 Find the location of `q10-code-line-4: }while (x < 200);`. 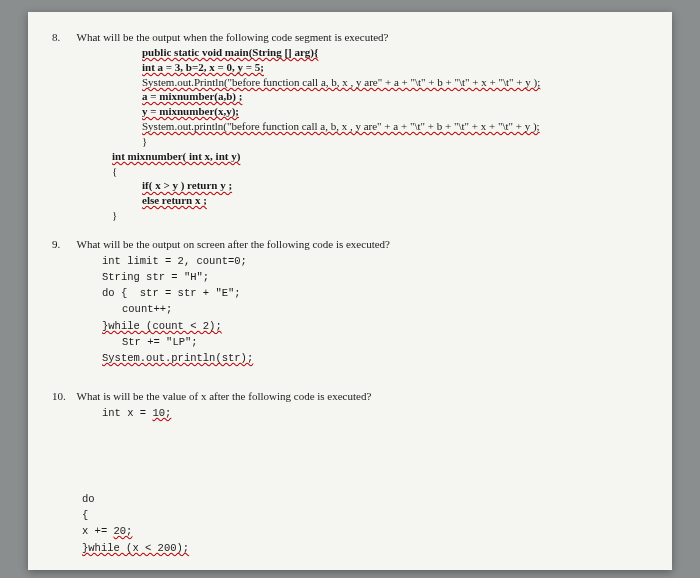

q10-code-line-4: }while (x < 200); is located at coordinates (365, 548).